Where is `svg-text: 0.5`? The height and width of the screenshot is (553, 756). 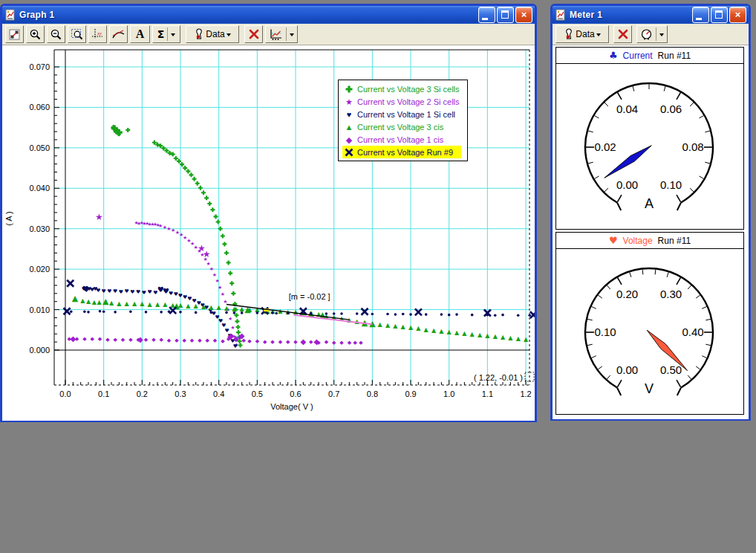 svg-text: 0.5 is located at coordinates (257, 394).